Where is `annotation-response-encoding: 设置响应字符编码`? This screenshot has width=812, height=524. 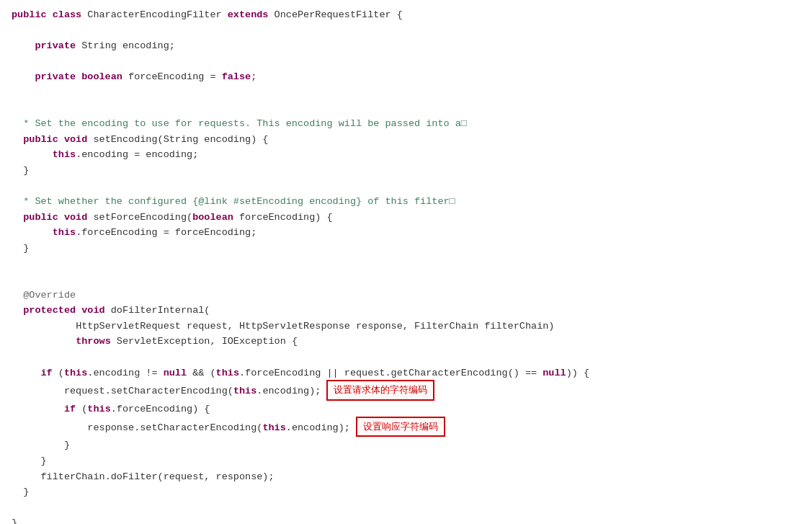
annotation-response-encoding: 设置响应字符编码 is located at coordinates (401, 427).